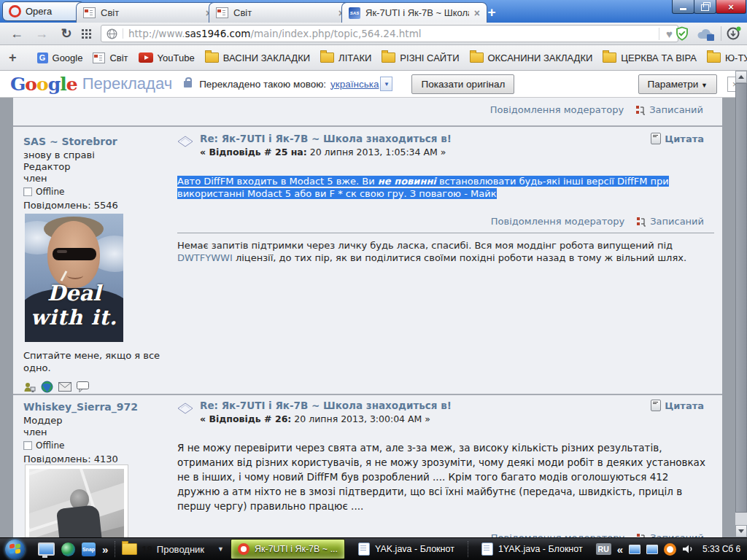 The image size is (747, 560). I want to click on poster-group: член, so click(98, 432).